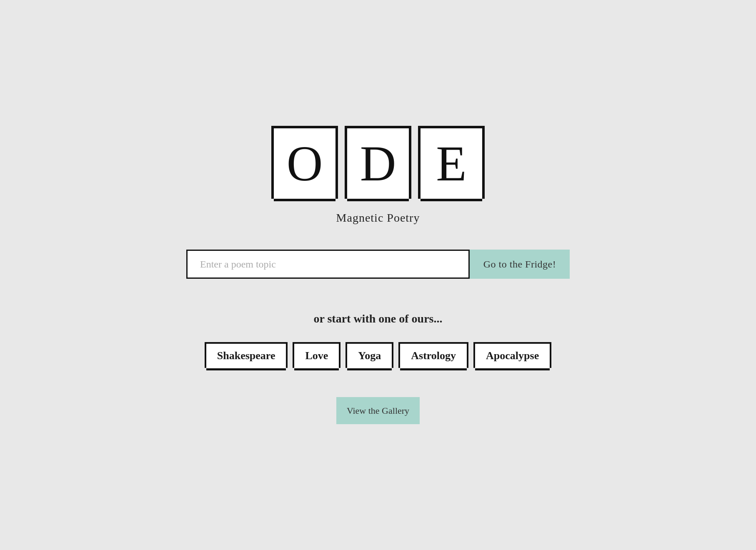 The image size is (756, 550). Describe the element at coordinates (378, 411) in the screenshot. I see `view-gallery-button: View the Gallery` at that location.